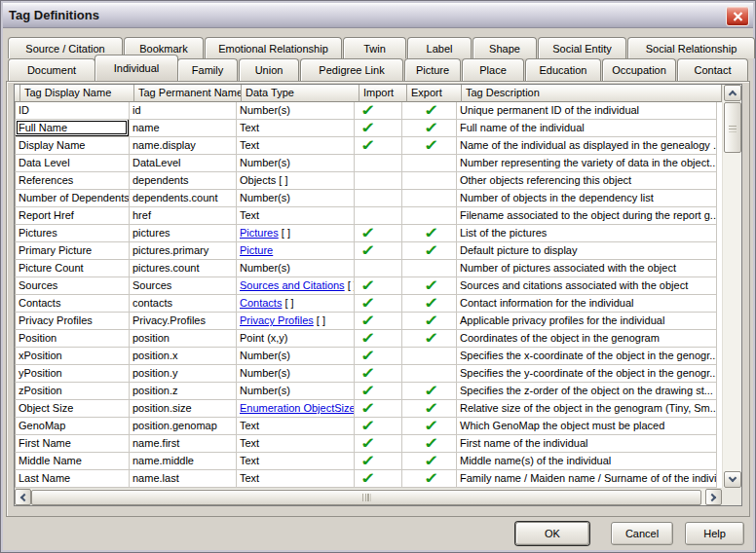 The image size is (756, 553). I want to click on cell-tag-display-name: Last Name, so click(72, 479).